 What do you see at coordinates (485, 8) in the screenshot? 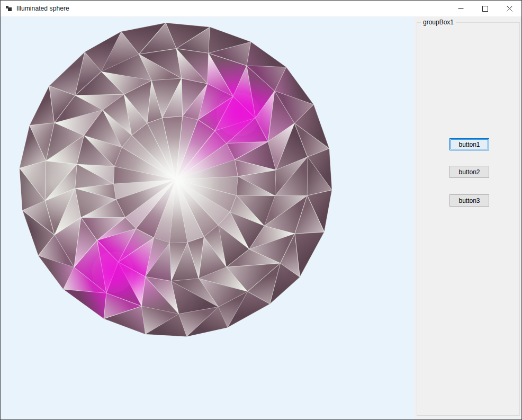
I see `window-controls` at bounding box center [485, 8].